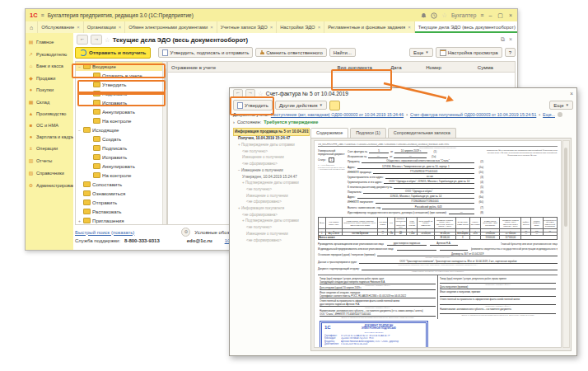 The width and height of the screenshot is (588, 371). Describe the element at coordinates (96, 40) in the screenshot. I see `forward-button: →` at that location.